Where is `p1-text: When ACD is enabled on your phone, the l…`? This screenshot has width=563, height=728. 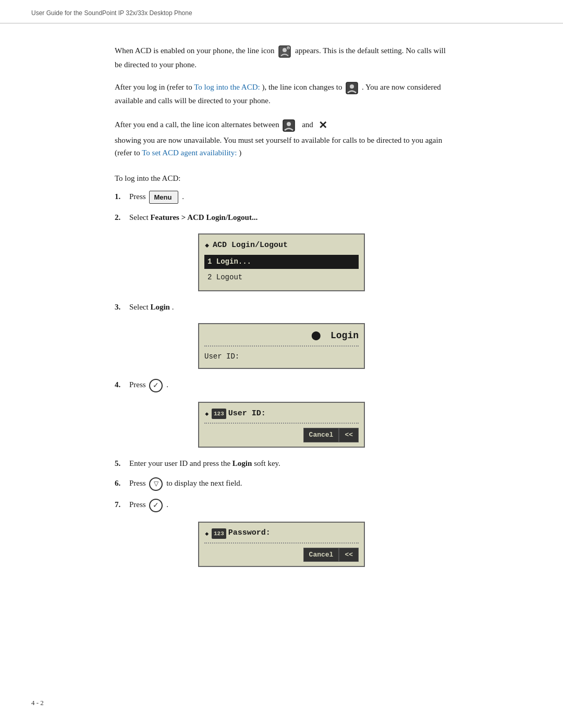
p1-text: When ACD is enabled on your phone, the l… is located at coordinates (195, 51).